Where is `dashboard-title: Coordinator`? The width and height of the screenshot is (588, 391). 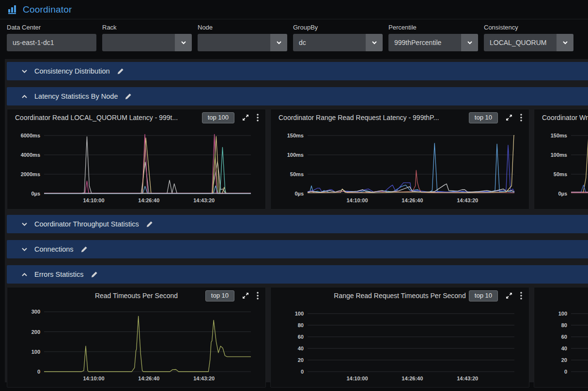
dashboard-title: Coordinator is located at coordinates (47, 10).